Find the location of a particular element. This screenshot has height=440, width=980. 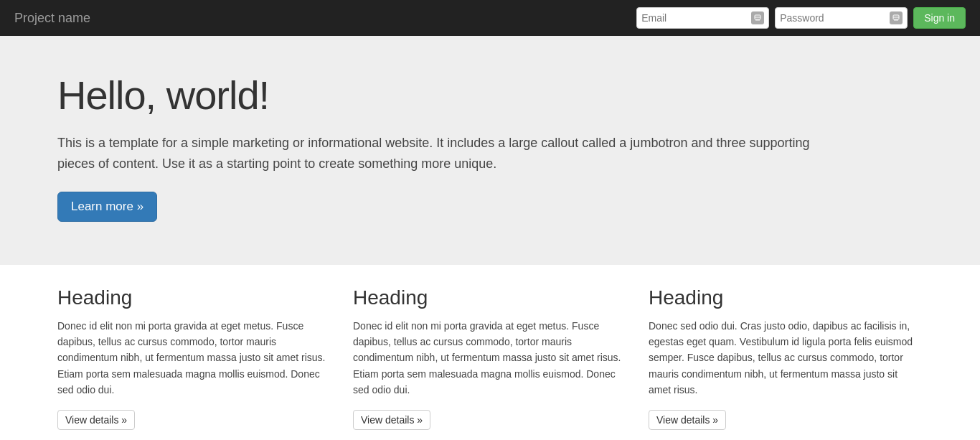

navbar: Project name Sign in is located at coordinates (490, 18).